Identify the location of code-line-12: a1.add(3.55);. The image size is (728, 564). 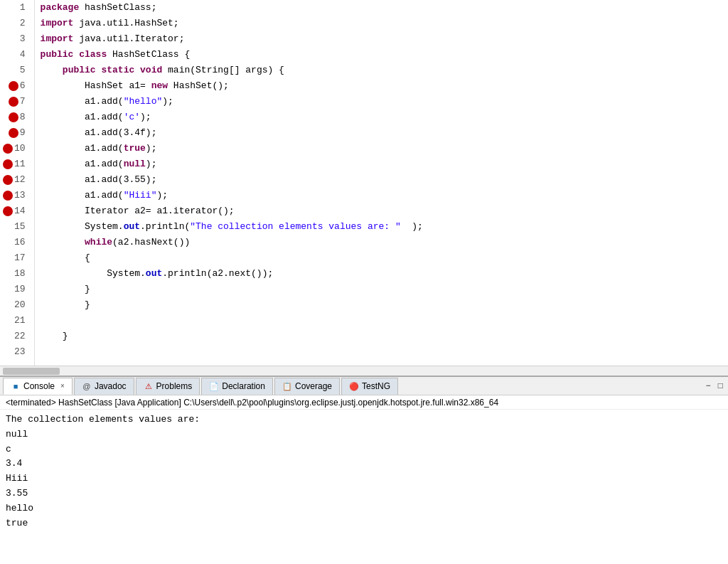
(384, 180).